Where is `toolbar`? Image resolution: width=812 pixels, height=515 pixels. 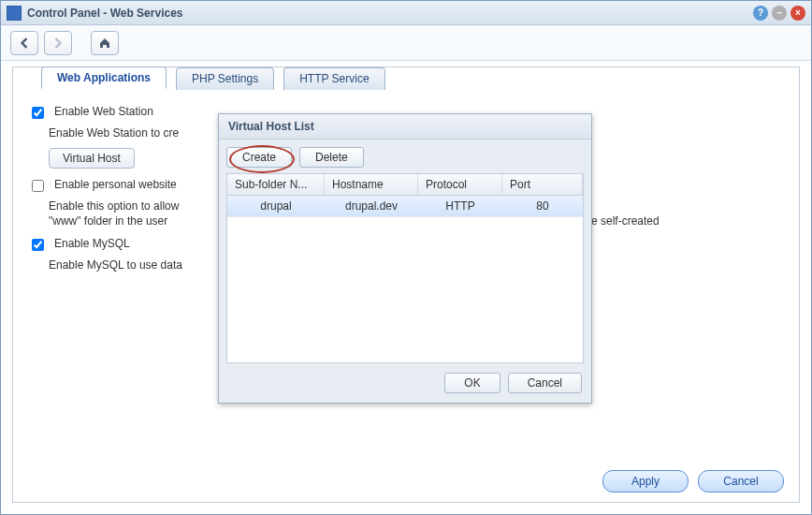 toolbar is located at coordinates (406, 43).